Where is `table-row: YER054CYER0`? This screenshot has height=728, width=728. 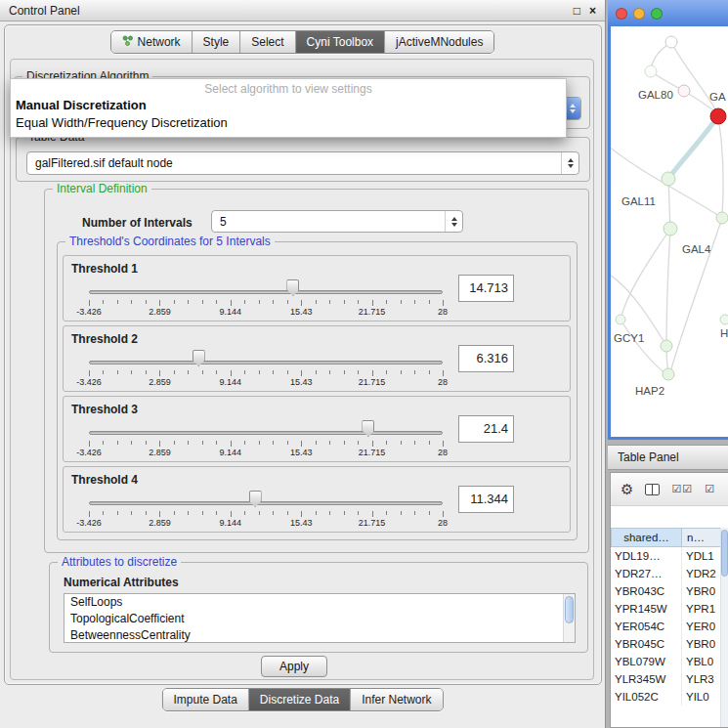
table-row: YER054CYER0 is located at coordinates (669, 626).